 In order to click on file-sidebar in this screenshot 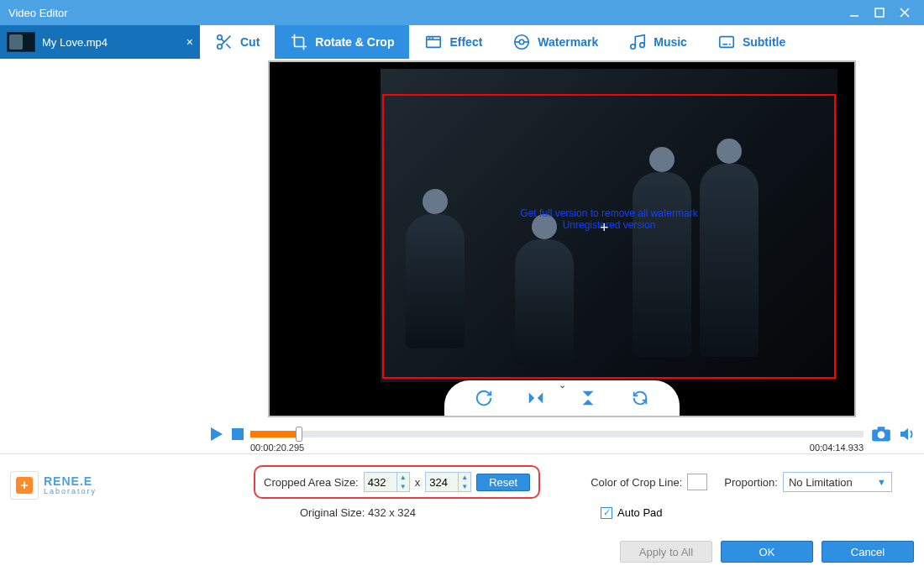, I will do `click(100, 256)`.